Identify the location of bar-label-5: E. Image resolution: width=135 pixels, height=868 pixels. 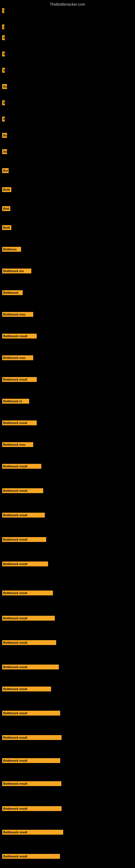
(3, 70).